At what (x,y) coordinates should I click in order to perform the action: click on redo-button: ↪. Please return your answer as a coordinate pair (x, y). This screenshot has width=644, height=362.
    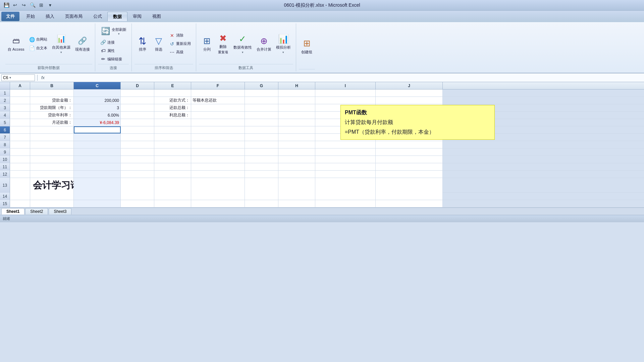
    Looking at the image, I should click on (24, 5).